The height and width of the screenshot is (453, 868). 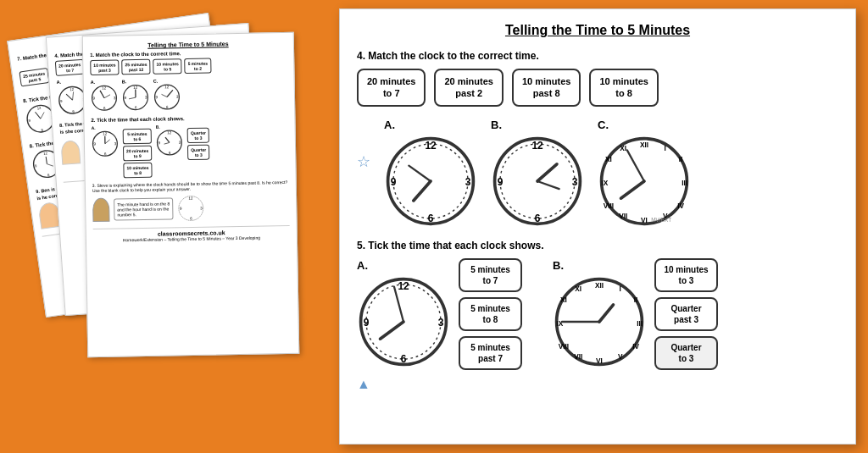 I want to click on clock-b-svg: 12 3 6 9, so click(x=537, y=181).